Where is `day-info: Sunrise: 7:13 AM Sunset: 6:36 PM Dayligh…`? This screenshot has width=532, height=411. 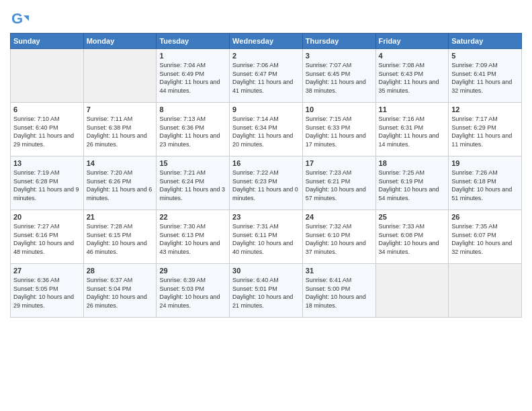 day-info: Sunrise: 7:13 AM Sunset: 6:36 PM Dayligh… is located at coordinates (193, 132).